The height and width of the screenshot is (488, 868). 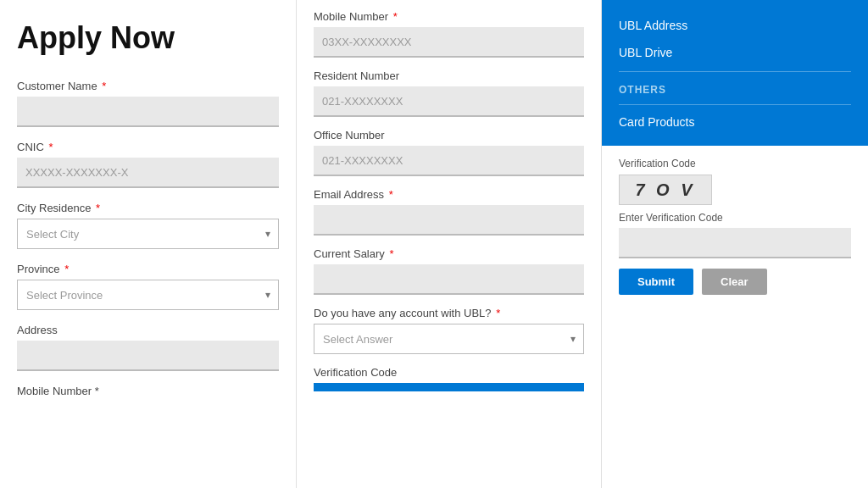 What do you see at coordinates (449, 254) in the screenshot?
I see `salary-label: Current Salary *` at bounding box center [449, 254].